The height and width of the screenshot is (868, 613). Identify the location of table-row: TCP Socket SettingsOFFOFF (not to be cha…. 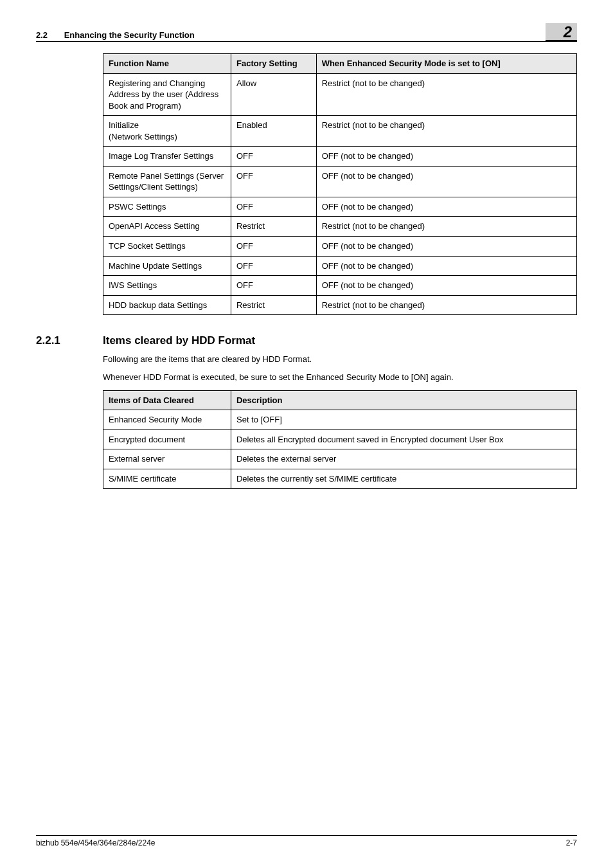
(341, 247).